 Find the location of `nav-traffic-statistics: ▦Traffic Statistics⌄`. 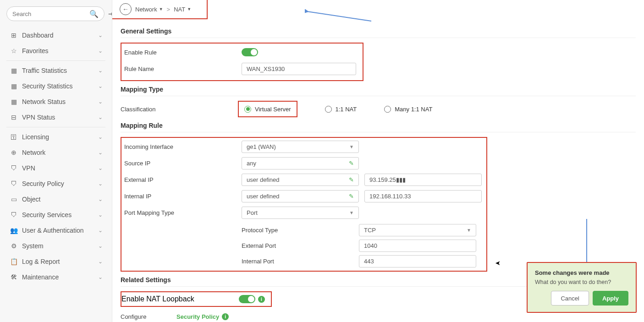

nav-traffic-statistics: ▦Traffic Statistics⌄ is located at coordinates (56, 71).